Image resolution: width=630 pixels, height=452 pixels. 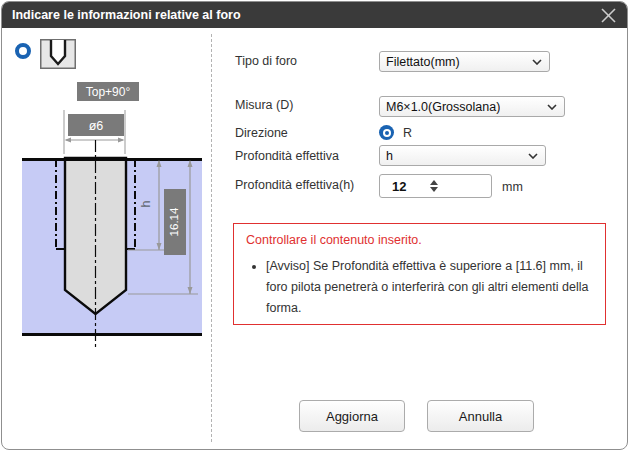 What do you see at coordinates (423, 62) in the screenshot?
I see `hole-type-value: Filettato(mm)` at bounding box center [423, 62].